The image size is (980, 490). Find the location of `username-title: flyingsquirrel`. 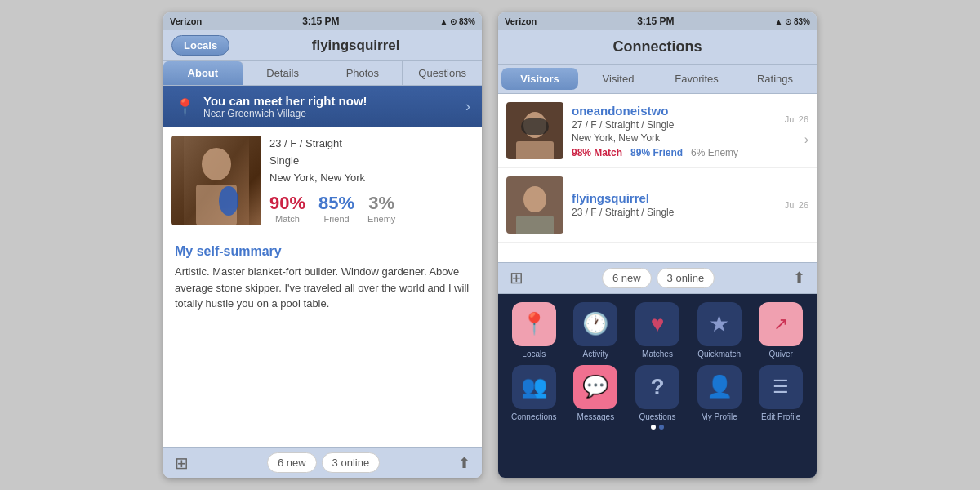

username-title: flyingsquirrel is located at coordinates (356, 46).